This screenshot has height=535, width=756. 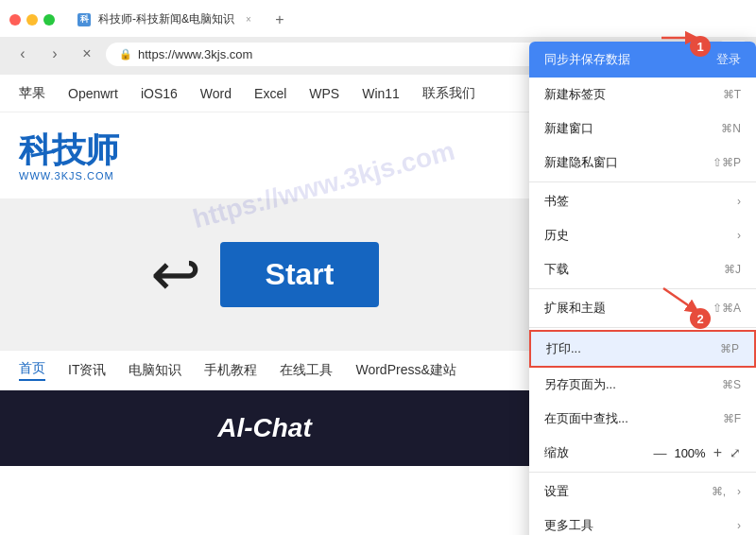 What do you see at coordinates (265, 428) in the screenshot?
I see `footer-image: Al-Chat` at bounding box center [265, 428].